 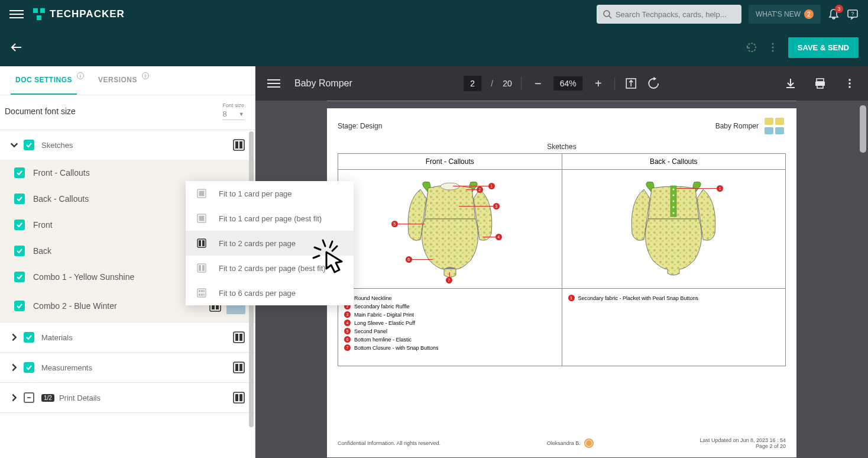 What do you see at coordinates (538, 83) in the screenshot?
I see `zoom-out-icon: −` at bounding box center [538, 83].